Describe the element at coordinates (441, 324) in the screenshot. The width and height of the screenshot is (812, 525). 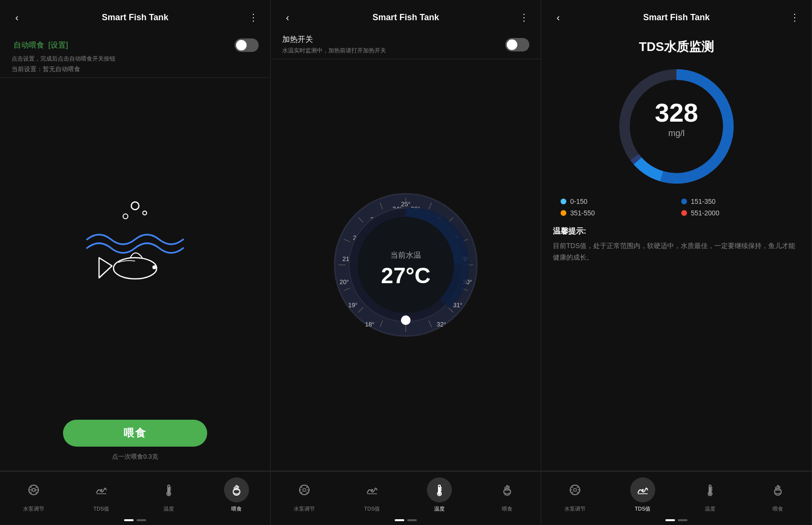
I see `svg-text: 32°` at that location.